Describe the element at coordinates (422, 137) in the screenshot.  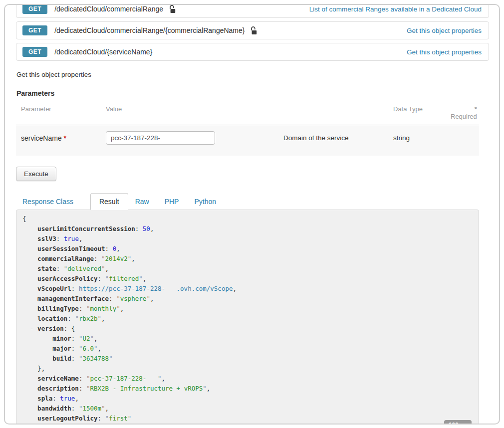
I see `parameter-data-type: string` at that location.